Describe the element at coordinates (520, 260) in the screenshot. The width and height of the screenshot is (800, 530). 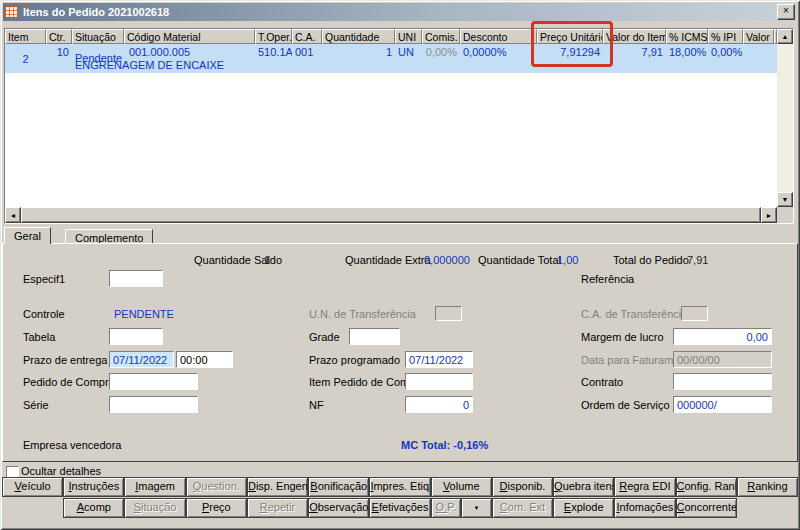
I see `quantidade-total-label: Quantidade Total` at that location.